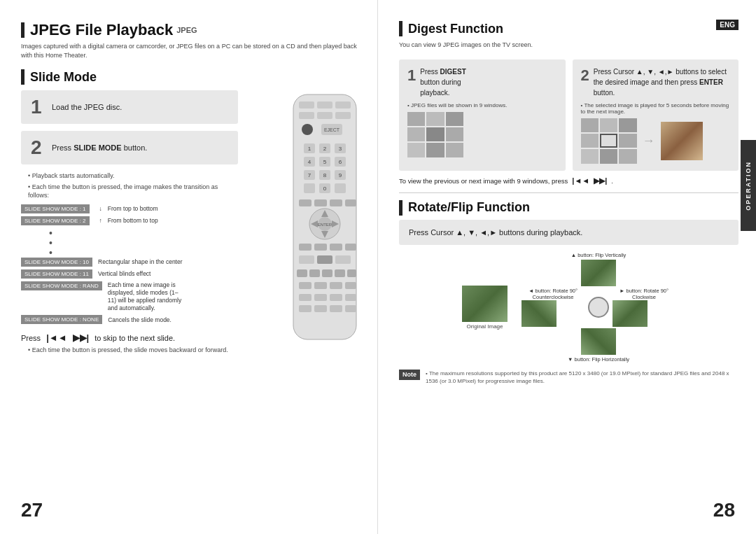  Describe the element at coordinates (325, 225) in the screenshot. I see `svg-text: ENTER` at that location.